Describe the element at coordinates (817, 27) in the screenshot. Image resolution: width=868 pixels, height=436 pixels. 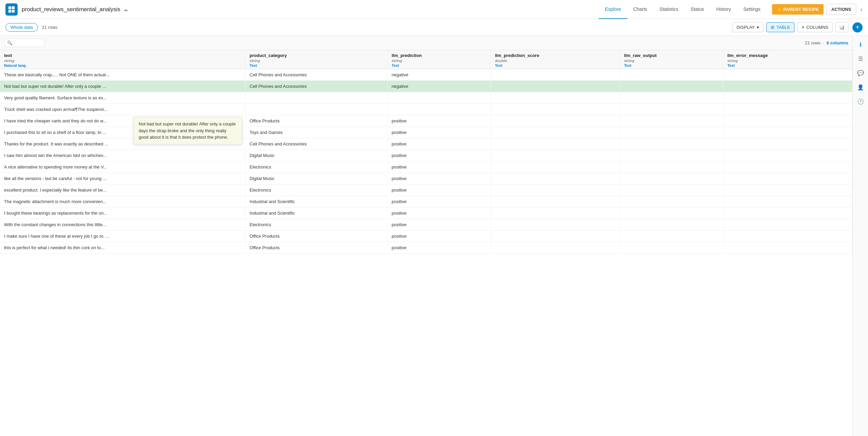
I see `columns-label: COLUMNS` at that location.